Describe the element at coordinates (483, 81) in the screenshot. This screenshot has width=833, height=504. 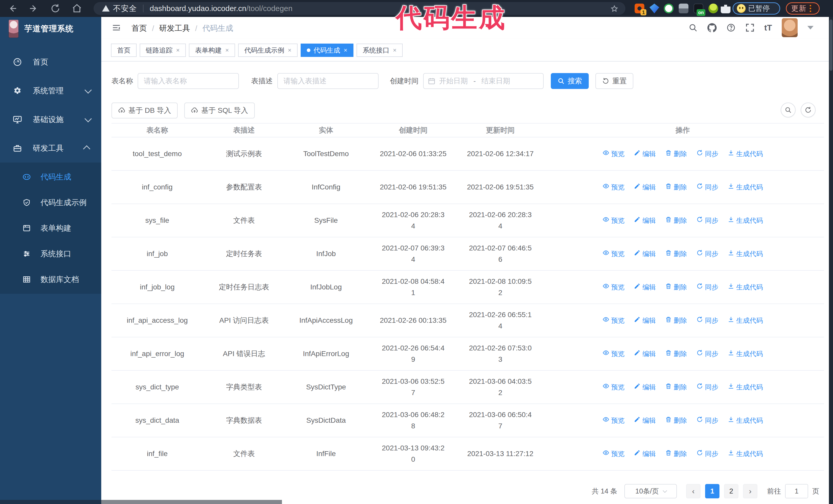
I see `date-range-picker: 开始日期 - 结束日期` at that location.